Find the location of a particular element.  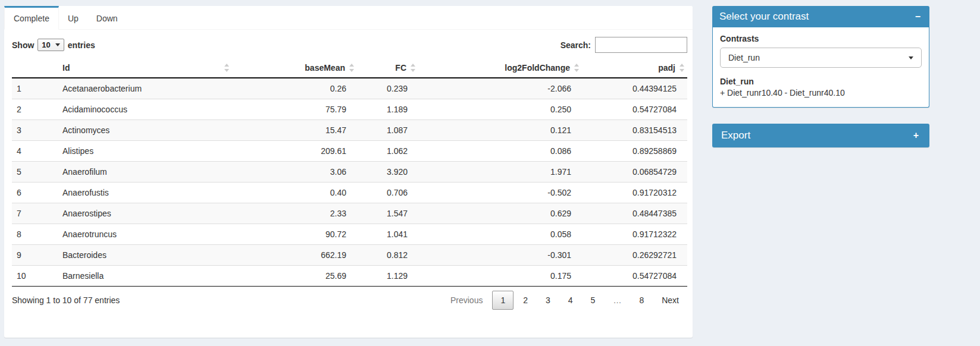

cell-padj: 0.44394125 is located at coordinates (634, 89).